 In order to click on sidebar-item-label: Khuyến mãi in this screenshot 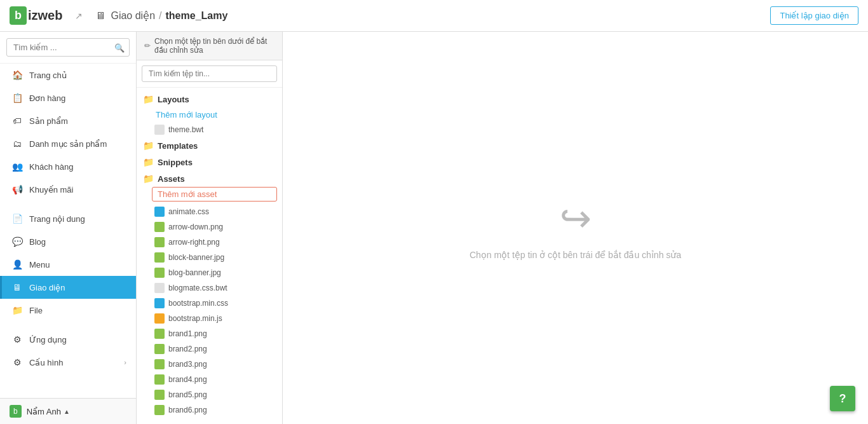, I will do `click(78, 189)`.